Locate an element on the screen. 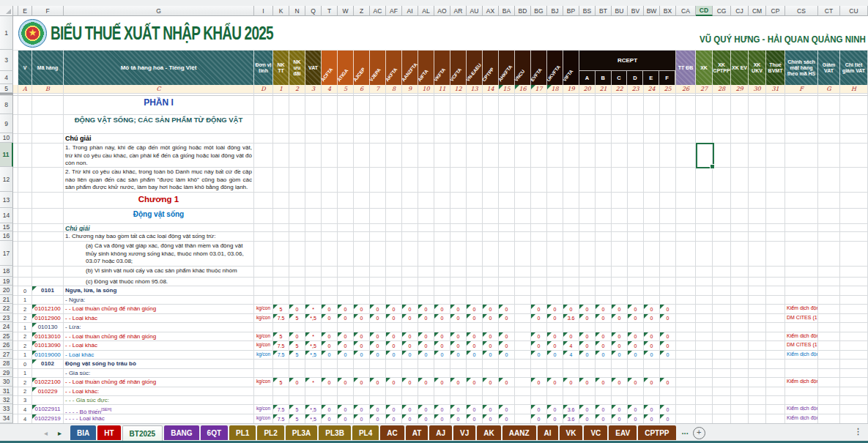 The height and width of the screenshot is (443, 868). row-header-16: 16 is located at coordinates (7, 236).